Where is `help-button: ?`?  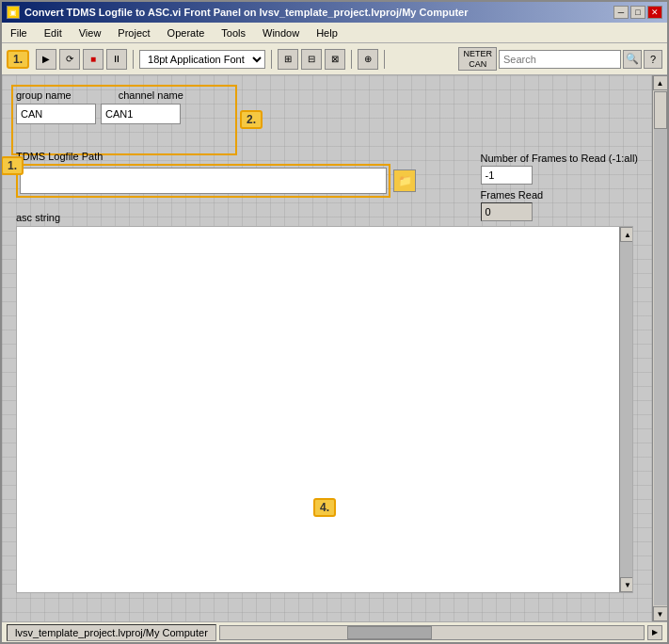 help-button: ? is located at coordinates (653, 59).